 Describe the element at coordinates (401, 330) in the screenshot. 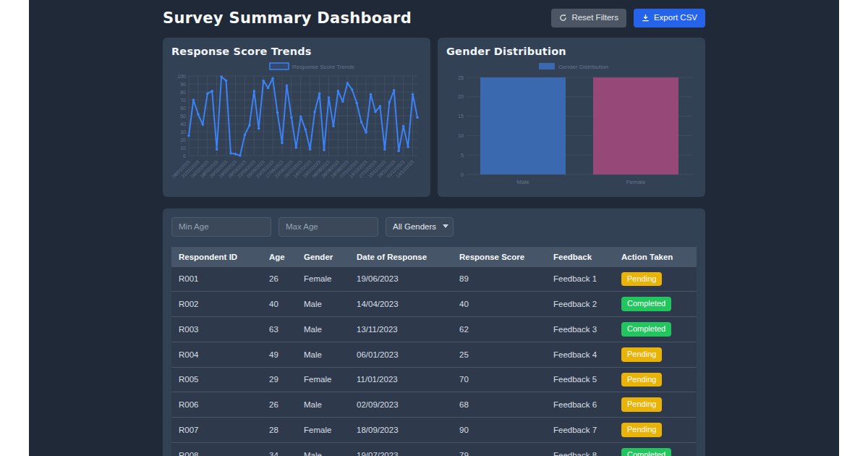

I see `cell-date: 13/11/2023` at that location.